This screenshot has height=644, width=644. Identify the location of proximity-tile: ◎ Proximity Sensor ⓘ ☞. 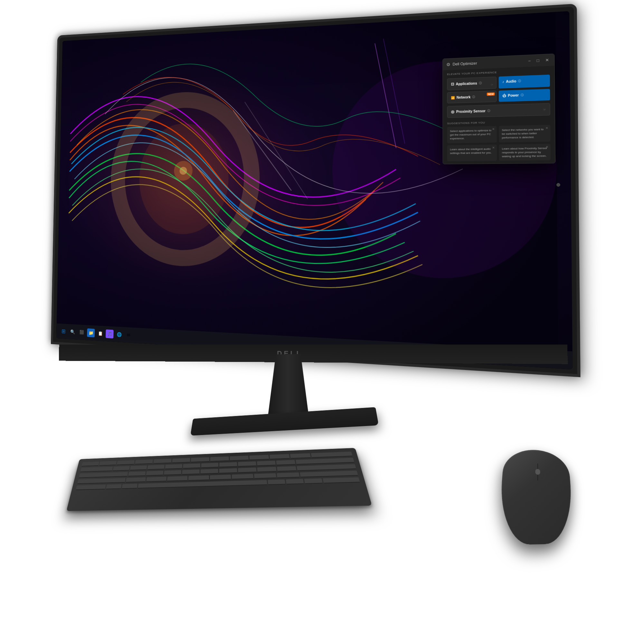
(499, 111).